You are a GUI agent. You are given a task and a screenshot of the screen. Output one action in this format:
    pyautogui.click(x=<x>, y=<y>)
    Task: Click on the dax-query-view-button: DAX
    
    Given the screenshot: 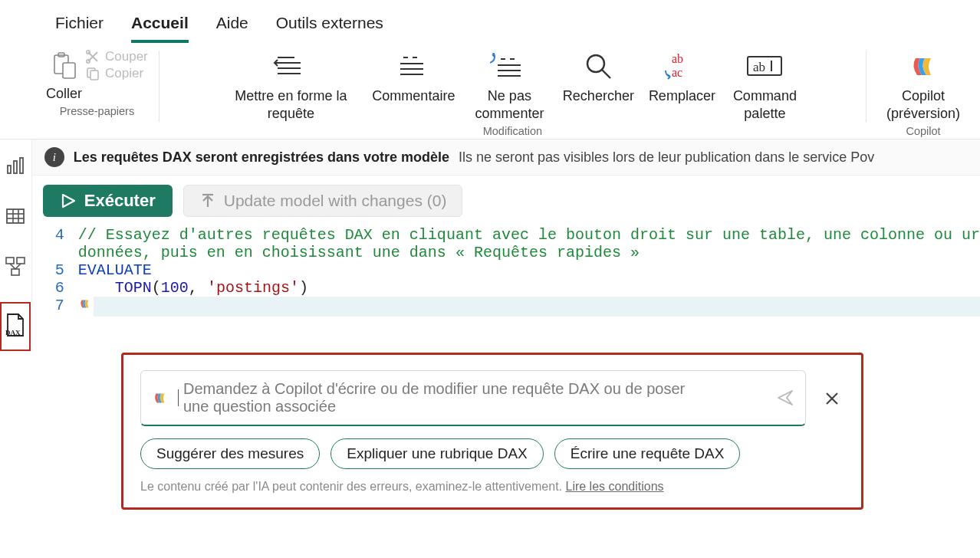 What is the action you would take?
    pyautogui.click(x=15, y=327)
    